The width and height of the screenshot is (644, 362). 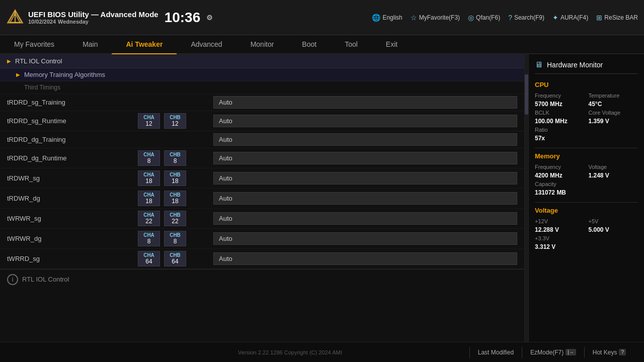 I want to click on nav-monitor: Monitor, so click(x=263, y=45).